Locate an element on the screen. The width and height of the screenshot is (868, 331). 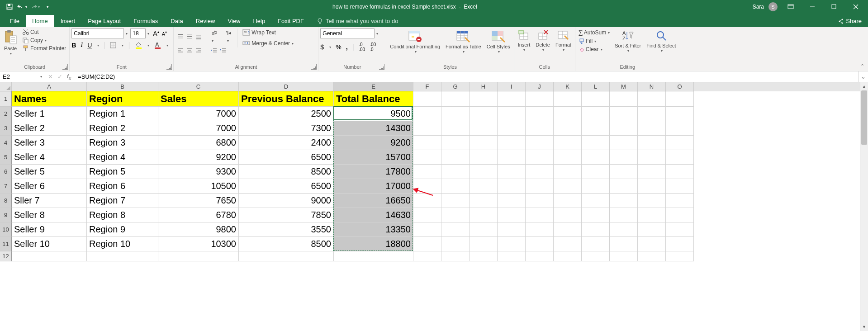
cell-F3 is located at coordinates (427, 128).